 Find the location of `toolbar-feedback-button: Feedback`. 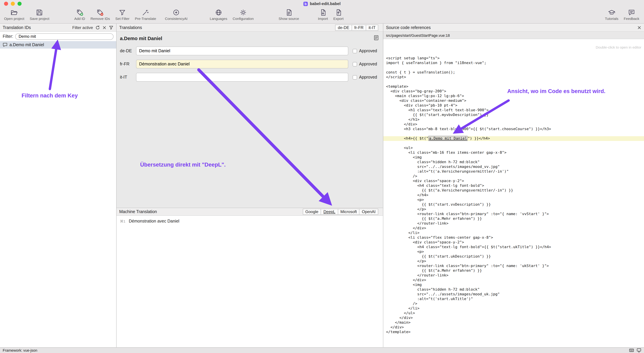

toolbar-feedback-button: Feedback is located at coordinates (632, 15).